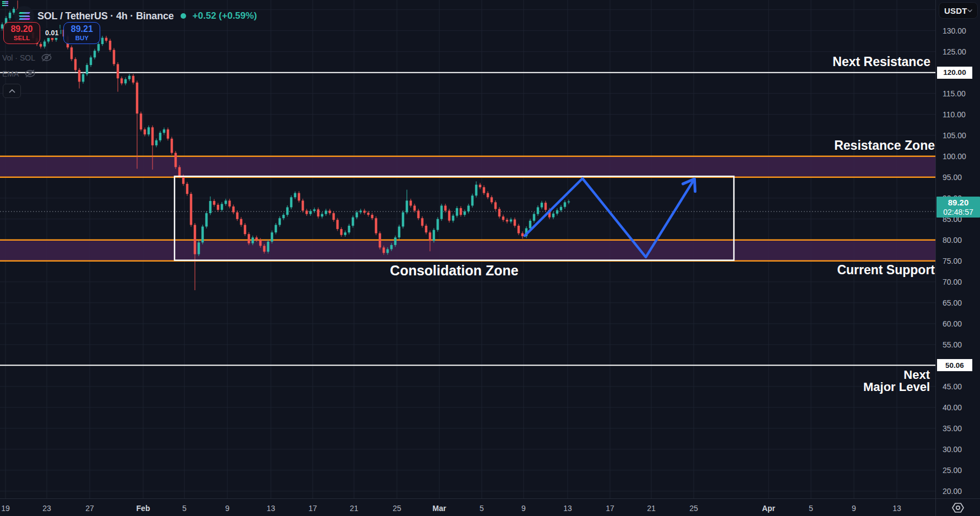  Describe the element at coordinates (958, 470) in the screenshot. I see `price-tick: 25.00` at that location.